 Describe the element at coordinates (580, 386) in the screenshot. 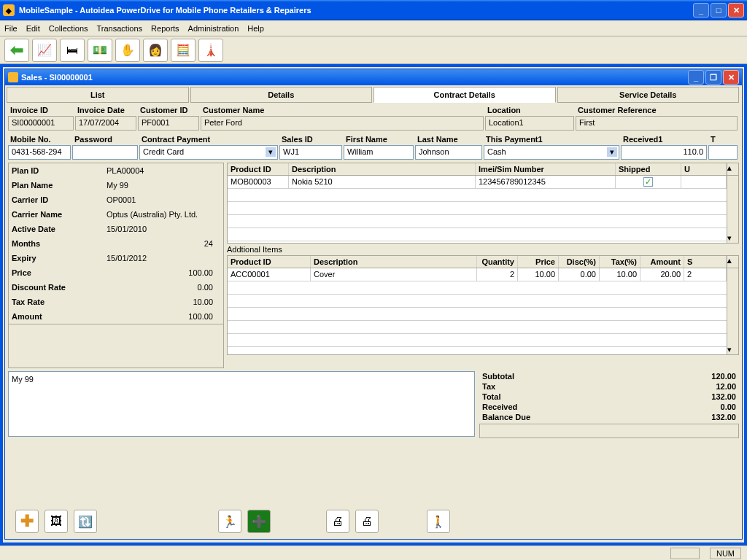

I see `label-tax: Tax` at that location.